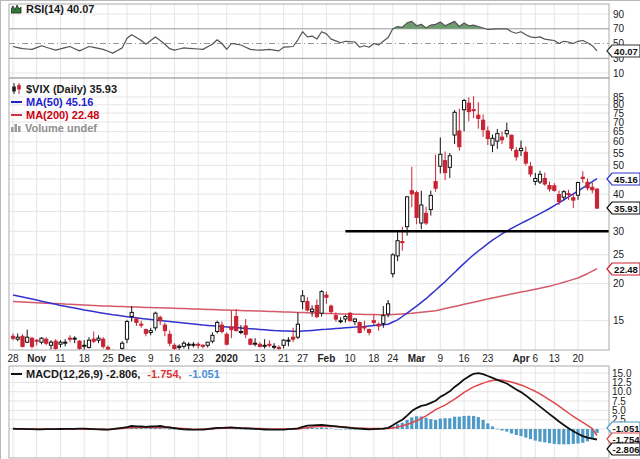 This screenshot has height=459, width=640. What do you see at coordinates (626, 270) in the screenshot?
I see `value-box-label: 22.48` at bounding box center [626, 270].